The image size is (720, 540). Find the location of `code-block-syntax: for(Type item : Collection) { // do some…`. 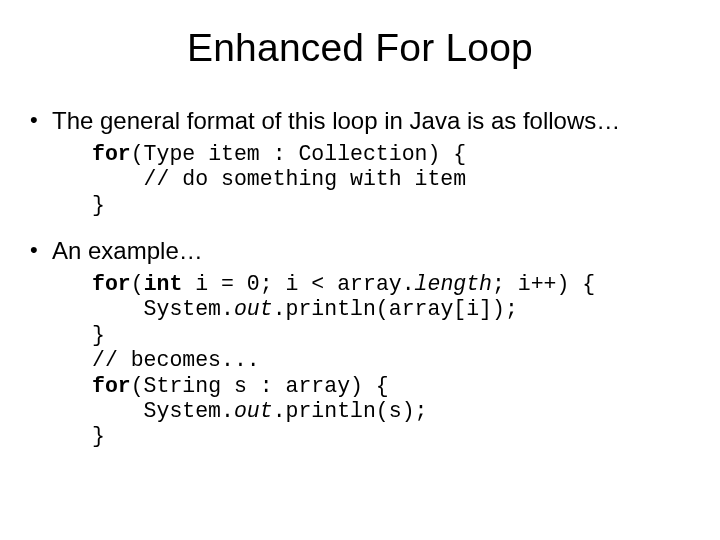

code-block-syntax: for(Type item : Collection) { // do some… is located at coordinates (392, 180).